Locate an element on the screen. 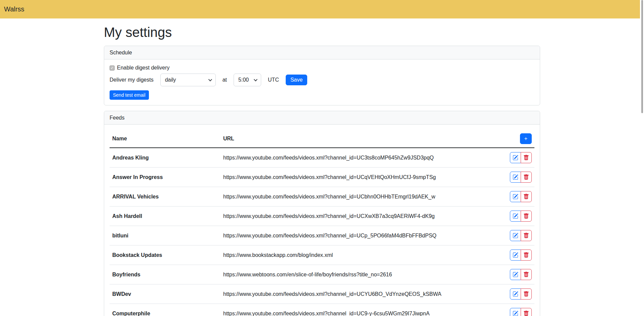 The width and height of the screenshot is (644, 316). at-label: at is located at coordinates (225, 80).